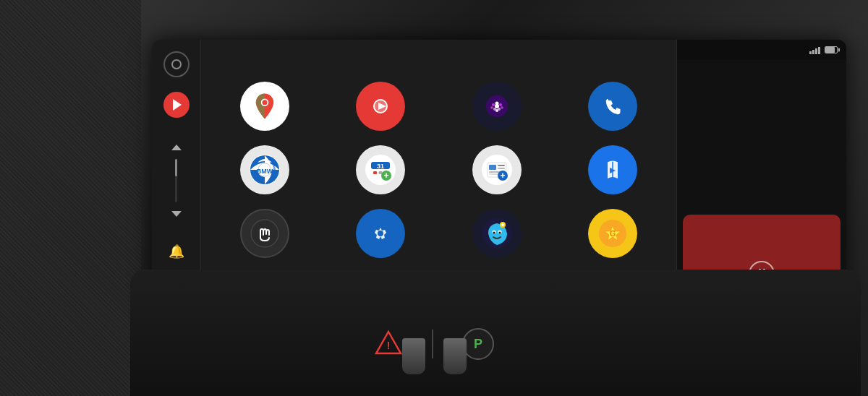 The image size is (868, 396). I want to click on svg-text: BMW, so click(265, 171).